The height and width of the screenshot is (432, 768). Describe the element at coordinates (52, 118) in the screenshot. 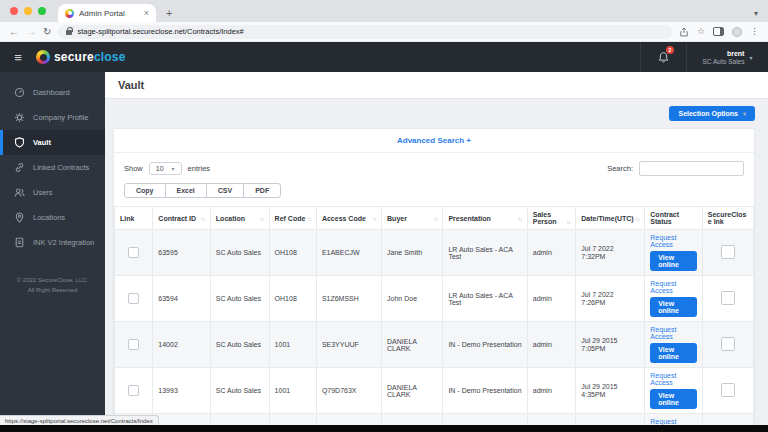

I see `sidebar-item-company-profile: Company Profile` at that location.